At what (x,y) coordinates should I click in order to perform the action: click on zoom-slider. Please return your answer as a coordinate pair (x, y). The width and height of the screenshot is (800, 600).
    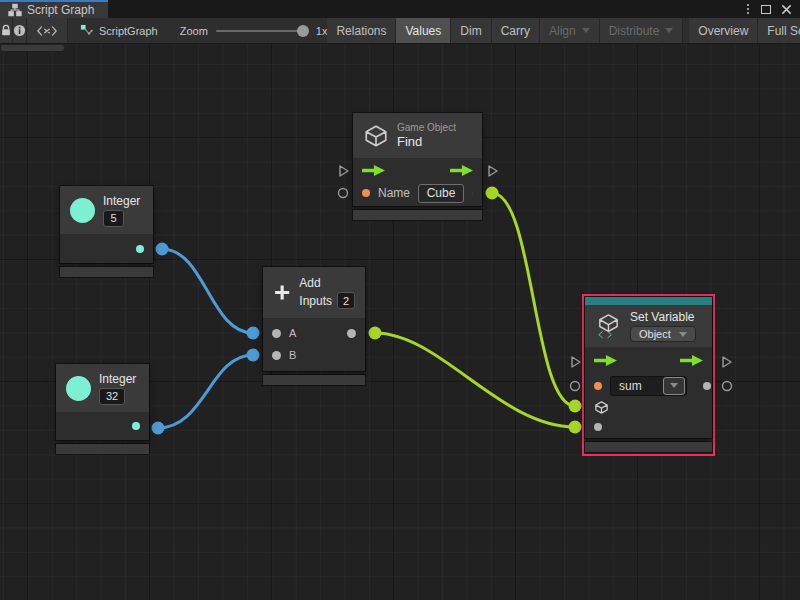
    Looking at the image, I should click on (262, 31).